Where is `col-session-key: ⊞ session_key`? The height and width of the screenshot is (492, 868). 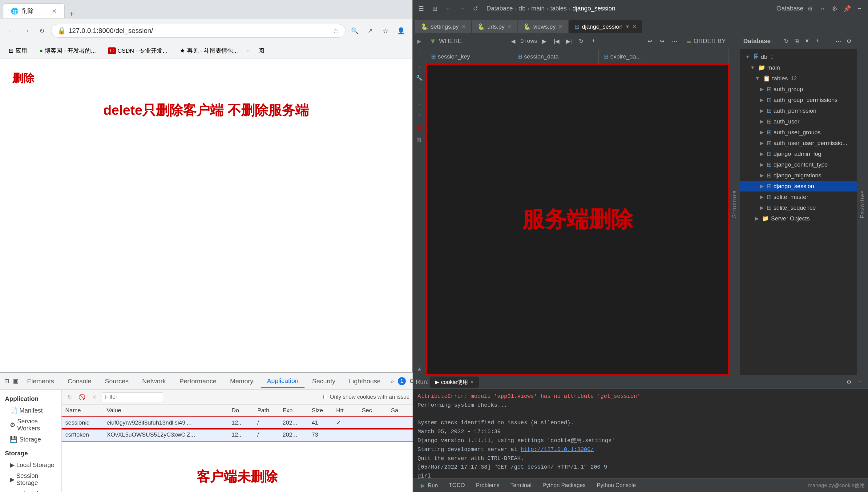 col-session-key: ⊞ session_key is located at coordinates (469, 57).